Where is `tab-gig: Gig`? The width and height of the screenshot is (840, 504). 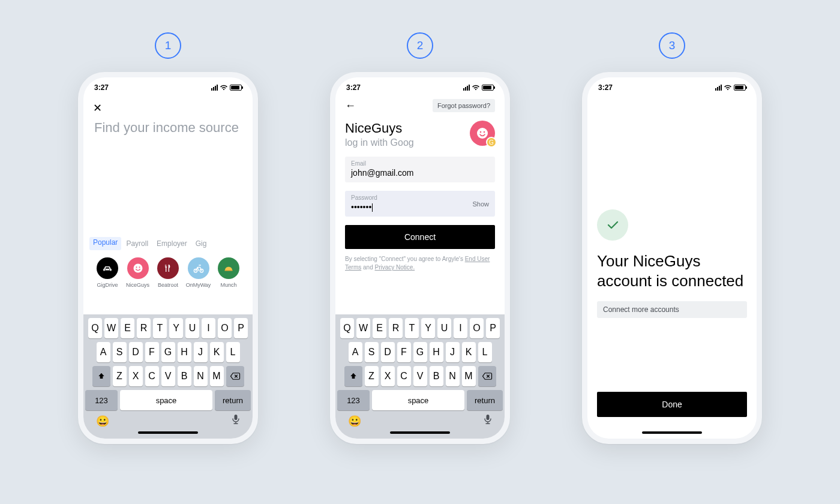
tab-gig: Gig is located at coordinates (202, 244).